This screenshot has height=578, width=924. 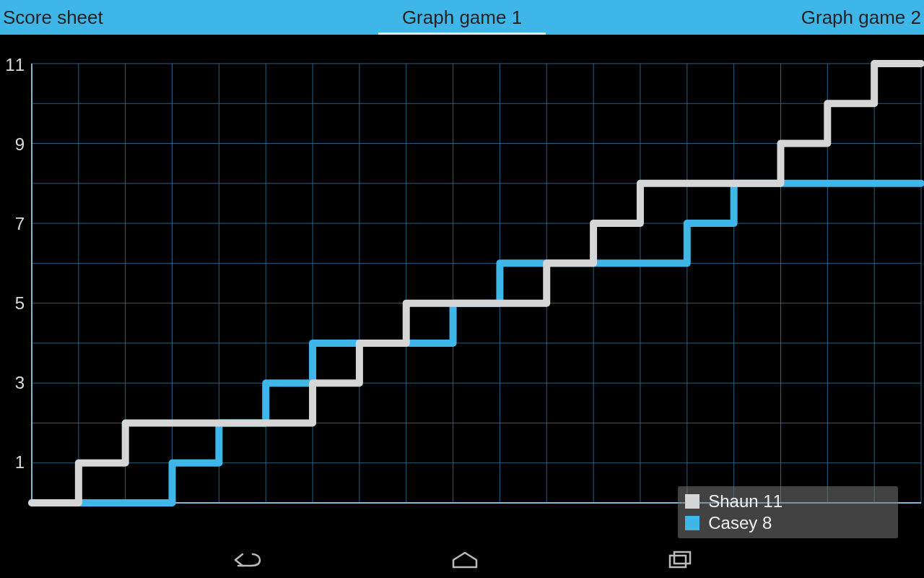 What do you see at coordinates (692, 501) in the screenshot?
I see `legend-swatch-player1` at bounding box center [692, 501].